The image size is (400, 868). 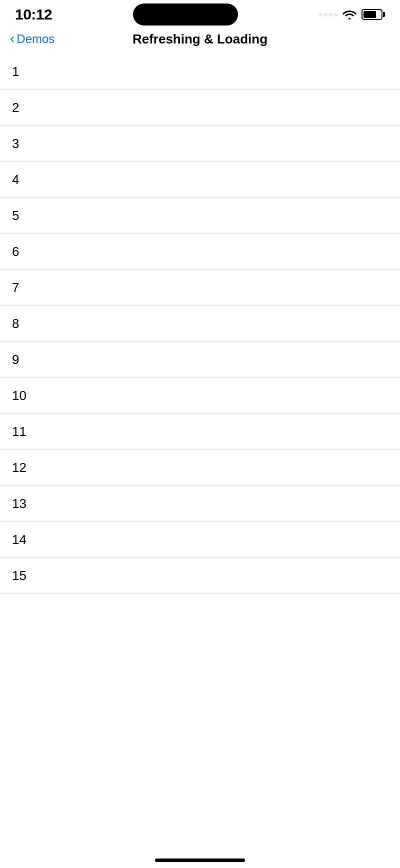 What do you see at coordinates (32, 39) in the screenshot?
I see `back-button: ‹ Demos` at bounding box center [32, 39].